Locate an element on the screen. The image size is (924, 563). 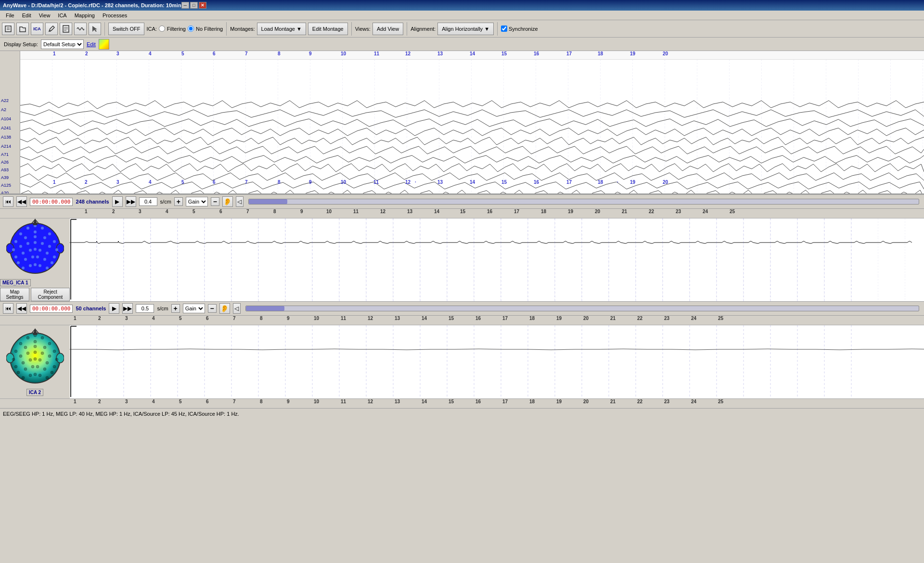
svg-text: 5 is located at coordinates (183, 182).